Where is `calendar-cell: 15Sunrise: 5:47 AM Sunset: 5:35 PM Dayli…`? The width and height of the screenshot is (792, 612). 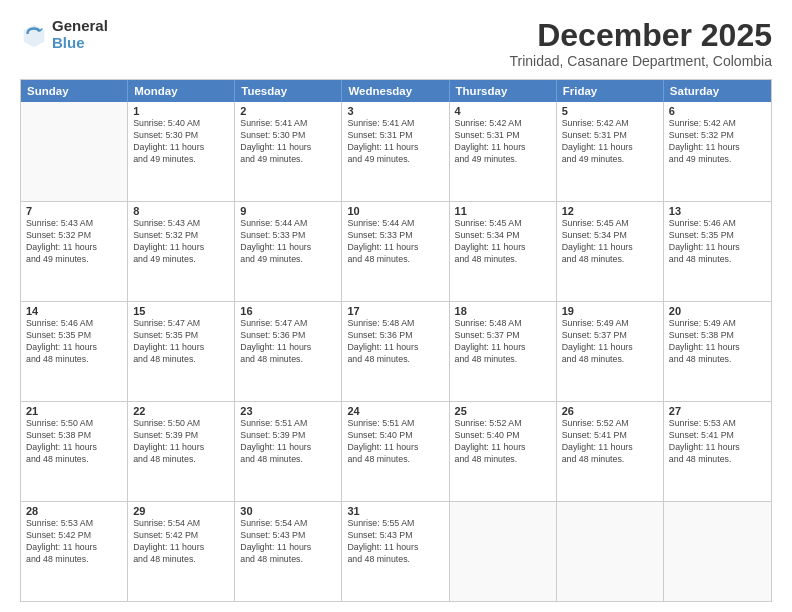 calendar-cell: 15Sunrise: 5:47 AM Sunset: 5:35 PM Dayli… is located at coordinates (182, 352).